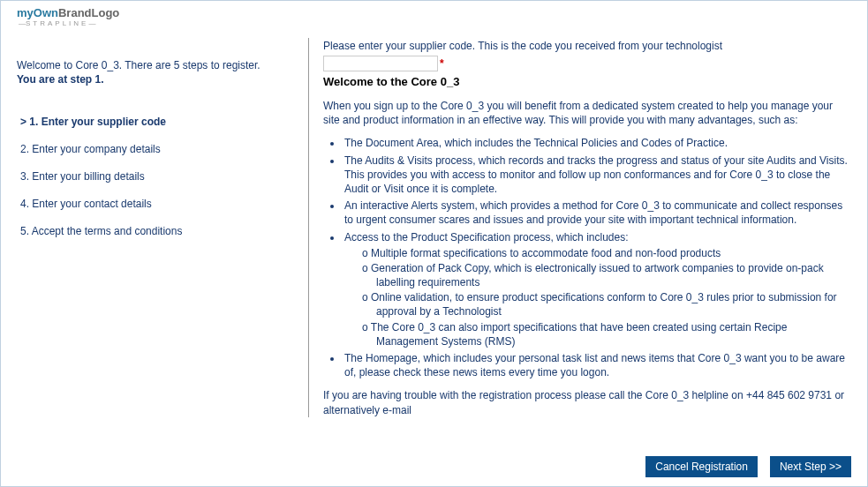 This screenshot has height=487, width=868. Describe the element at coordinates (595, 143) in the screenshot. I see `benefit-document-area: The Document Area, which includes the Te…` at that location.